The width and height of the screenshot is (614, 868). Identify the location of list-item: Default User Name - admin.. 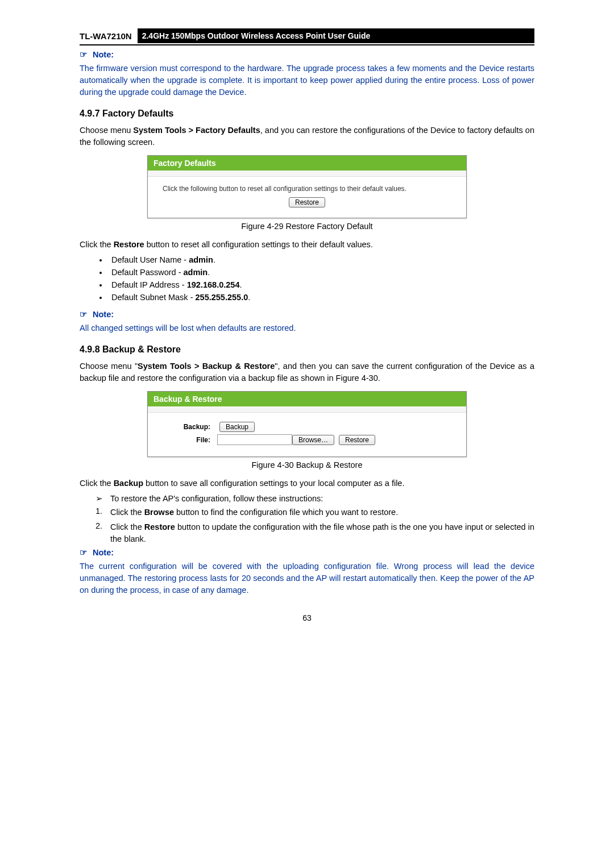
(321, 260).